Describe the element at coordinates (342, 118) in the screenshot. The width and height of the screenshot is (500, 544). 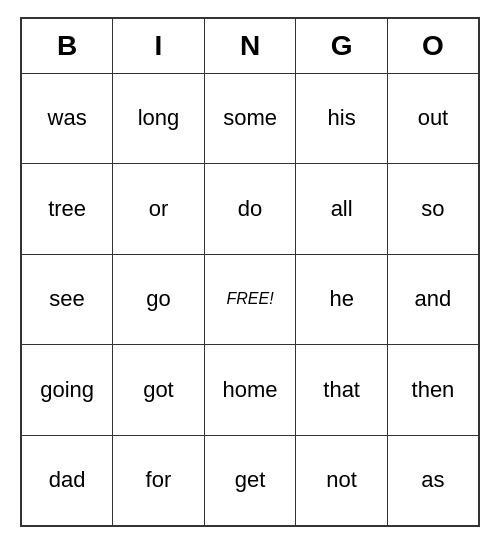
I see `cell-r0-c3: his` at that location.